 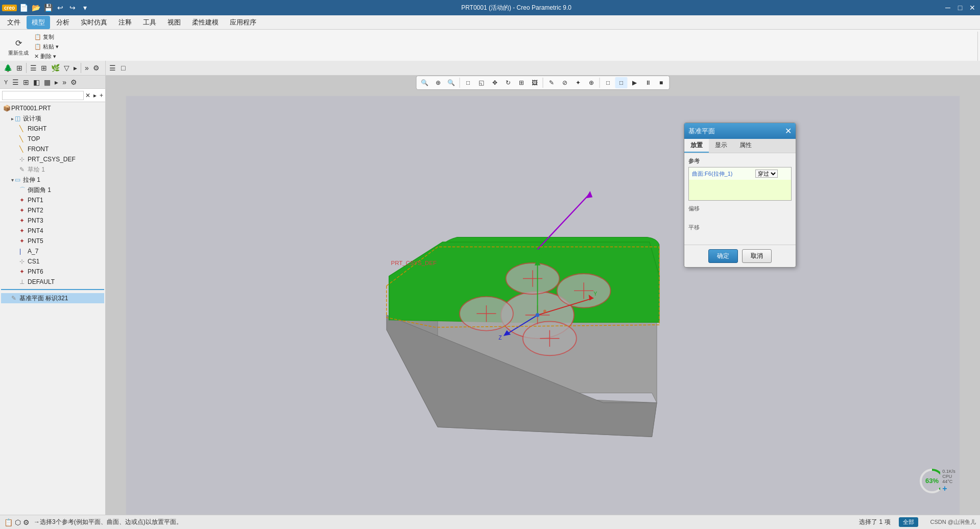 I want to click on arrow-extrude: ▾, so click(x=12, y=180).